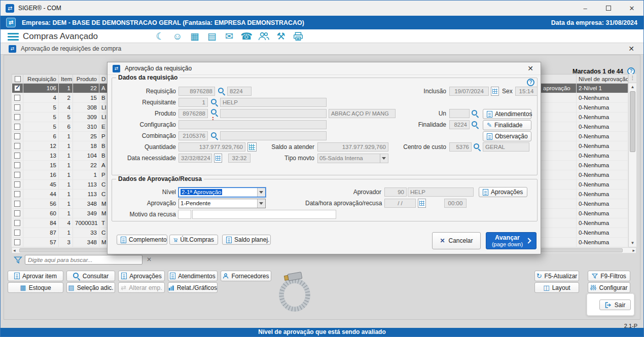 The width and height of the screenshot is (644, 337). What do you see at coordinates (18, 79) in the screenshot?
I see `select-all-checkbox` at bounding box center [18, 79].